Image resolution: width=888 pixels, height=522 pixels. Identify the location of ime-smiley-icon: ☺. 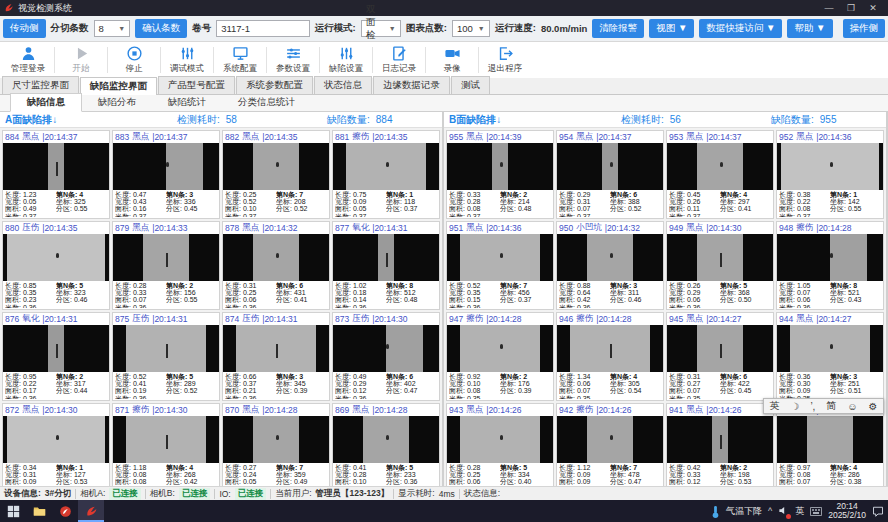
(852, 406).